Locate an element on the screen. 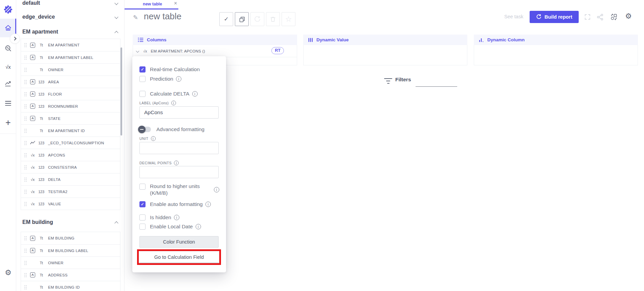  realtime-calculation-checkbox-row: Real-time Calculation is located at coordinates (170, 69).